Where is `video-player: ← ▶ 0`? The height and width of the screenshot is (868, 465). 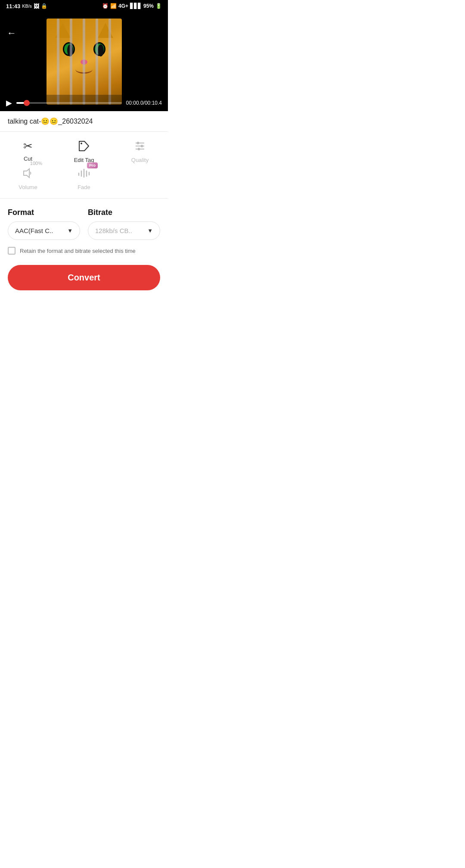
video-player: ← ▶ 0 is located at coordinates (84, 62).